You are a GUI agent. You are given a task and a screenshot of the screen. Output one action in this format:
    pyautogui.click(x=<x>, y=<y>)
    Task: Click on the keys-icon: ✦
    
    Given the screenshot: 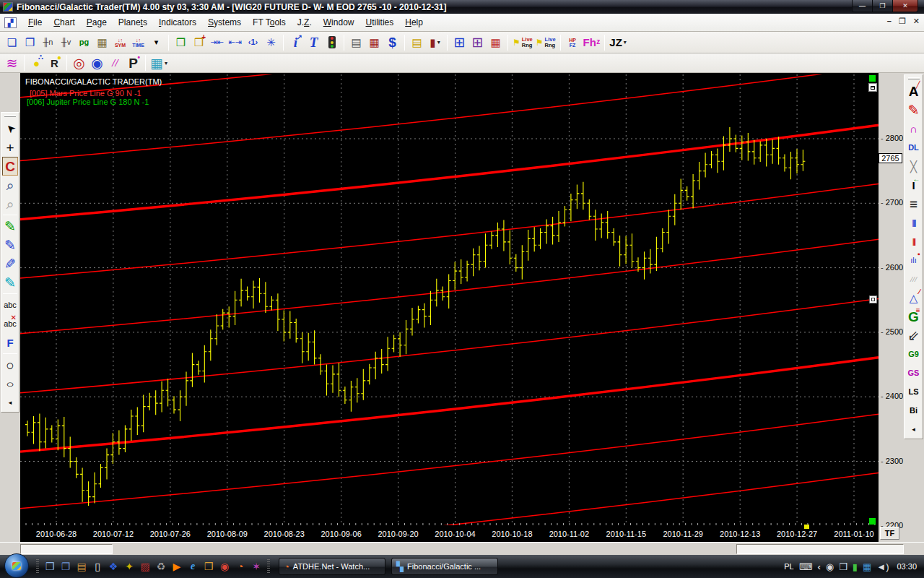 What is the action you would take?
    pyautogui.click(x=129, y=566)
    